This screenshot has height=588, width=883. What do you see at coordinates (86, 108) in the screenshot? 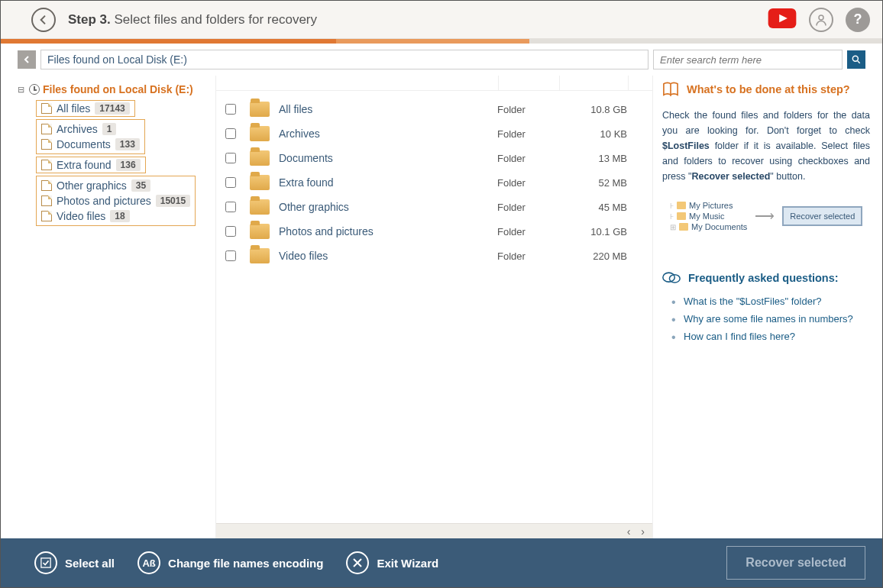
I see `tree-item-all-files: All files 17143` at bounding box center [86, 108].